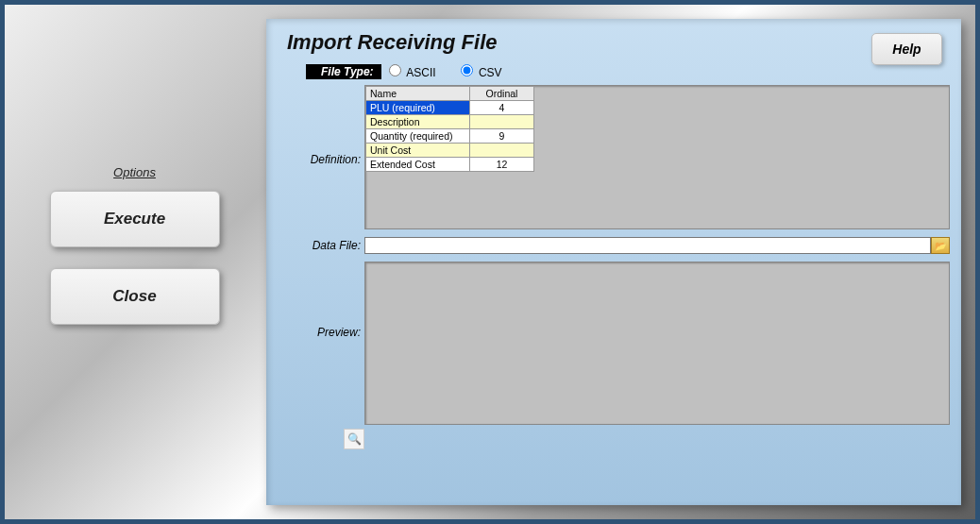  I want to click on execute-button: Execute, so click(135, 219).